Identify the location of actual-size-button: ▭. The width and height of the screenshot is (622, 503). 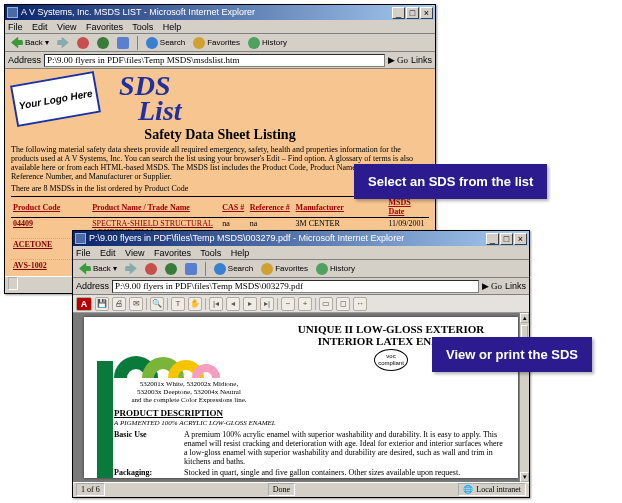
(326, 304).